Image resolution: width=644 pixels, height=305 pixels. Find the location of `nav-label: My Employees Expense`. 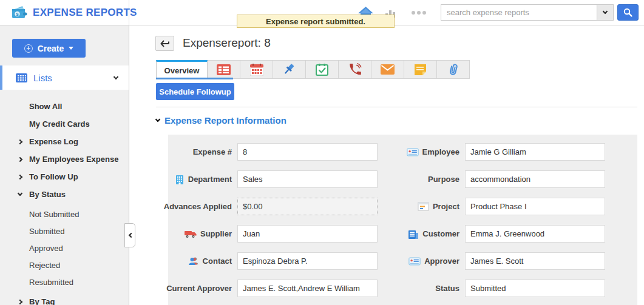

nav-label: My Employees Expense is located at coordinates (74, 159).